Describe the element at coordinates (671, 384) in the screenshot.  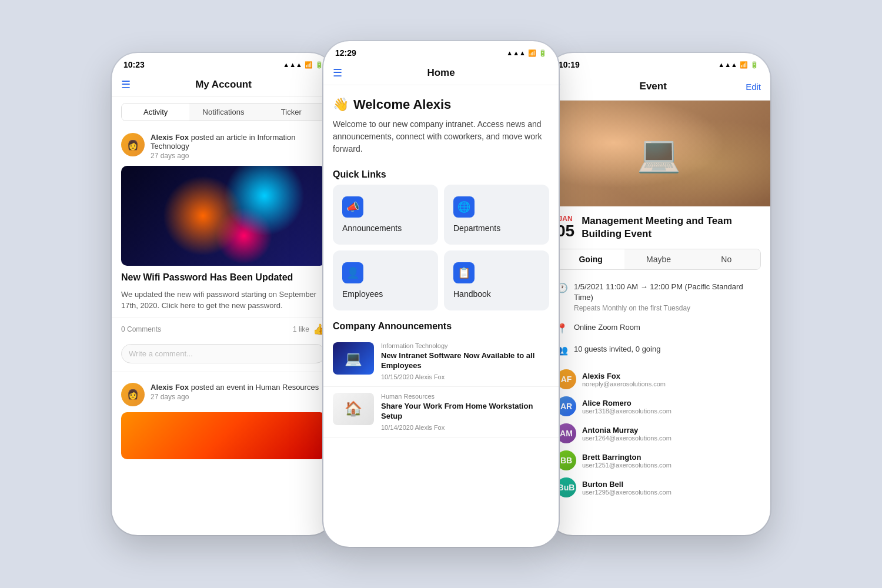
I see `guest-email-1: noreply@axerosolutions.com` at that location.